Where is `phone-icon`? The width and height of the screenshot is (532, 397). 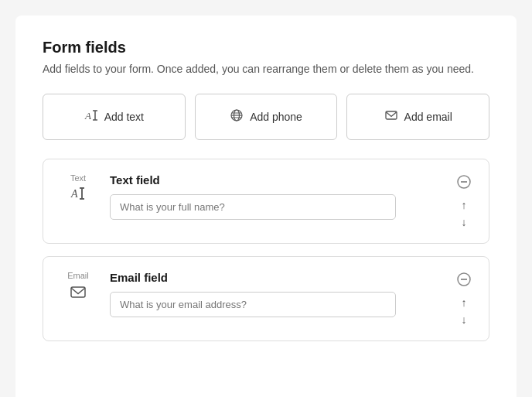
phone-icon is located at coordinates (237, 117).